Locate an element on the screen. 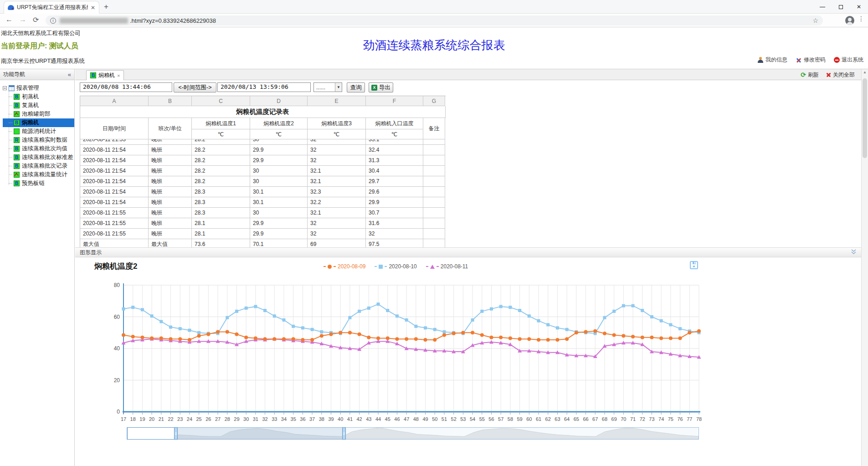 Image resolution: width=868 pixels, height=466 pixels. sidebar-item-2: 泡粮罐前部 is located at coordinates (38, 114).